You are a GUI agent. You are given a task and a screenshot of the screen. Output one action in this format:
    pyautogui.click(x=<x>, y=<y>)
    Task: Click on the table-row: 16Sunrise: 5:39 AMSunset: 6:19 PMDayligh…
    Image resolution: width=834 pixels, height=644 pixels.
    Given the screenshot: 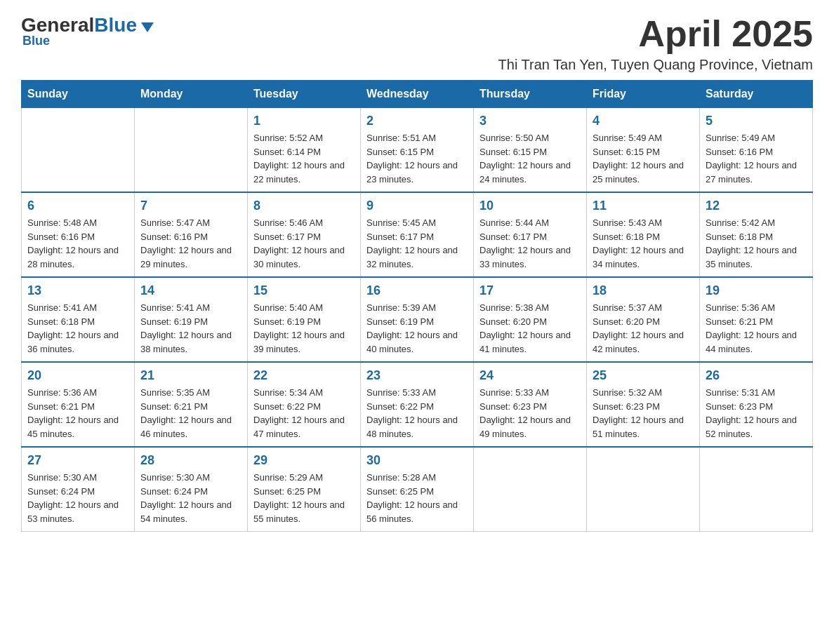 What is the action you would take?
    pyautogui.click(x=417, y=320)
    